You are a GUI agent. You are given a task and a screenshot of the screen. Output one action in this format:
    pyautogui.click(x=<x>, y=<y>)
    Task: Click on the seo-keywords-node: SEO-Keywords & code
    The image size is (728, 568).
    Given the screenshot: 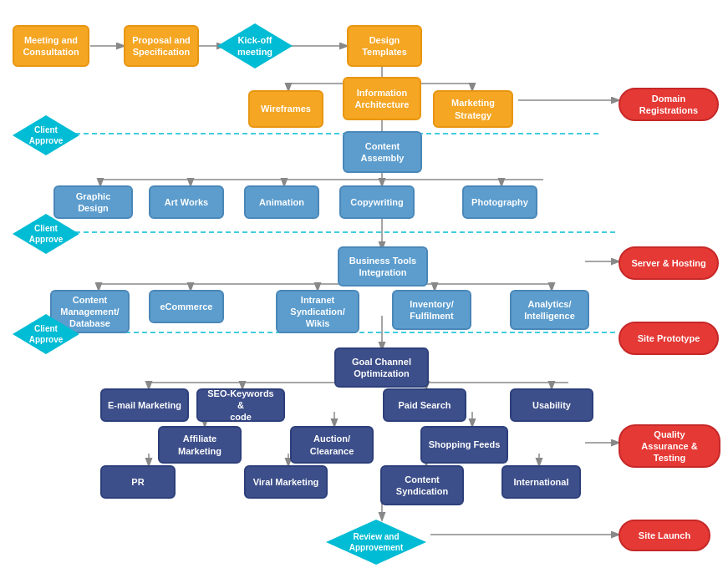 What is the action you would take?
    pyautogui.click(x=241, y=405)
    